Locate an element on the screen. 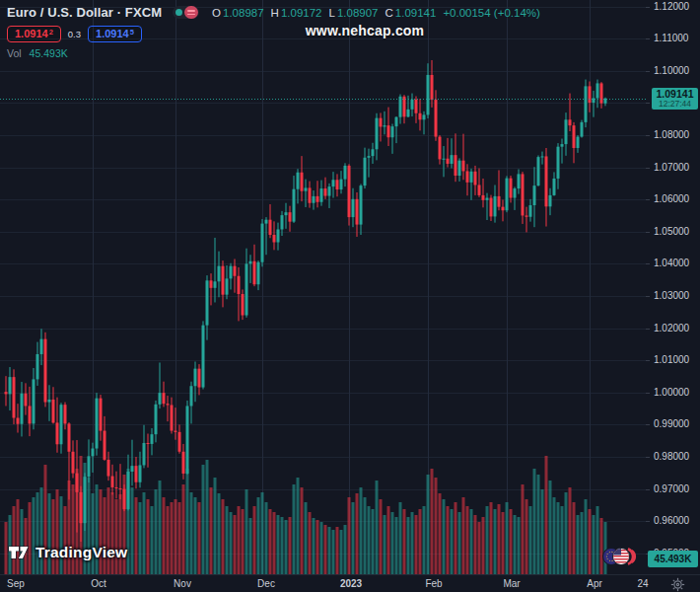 The width and height of the screenshot is (700, 592). price-tick-label: 0.97000 is located at coordinates (671, 489).